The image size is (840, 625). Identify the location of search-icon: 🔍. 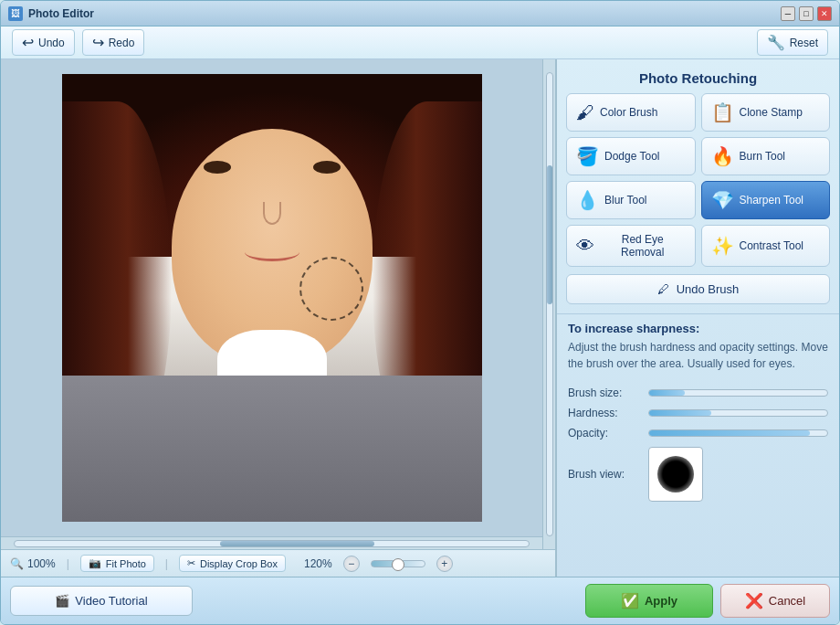
(16, 564).